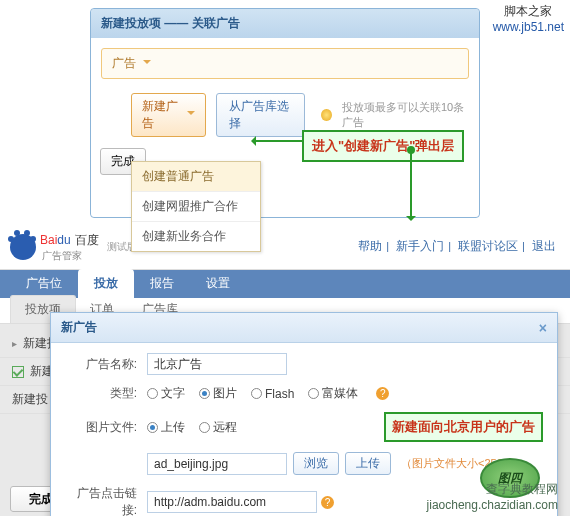 This screenshot has width=570, height=516. I want to click on radio-image, so click(204, 394).